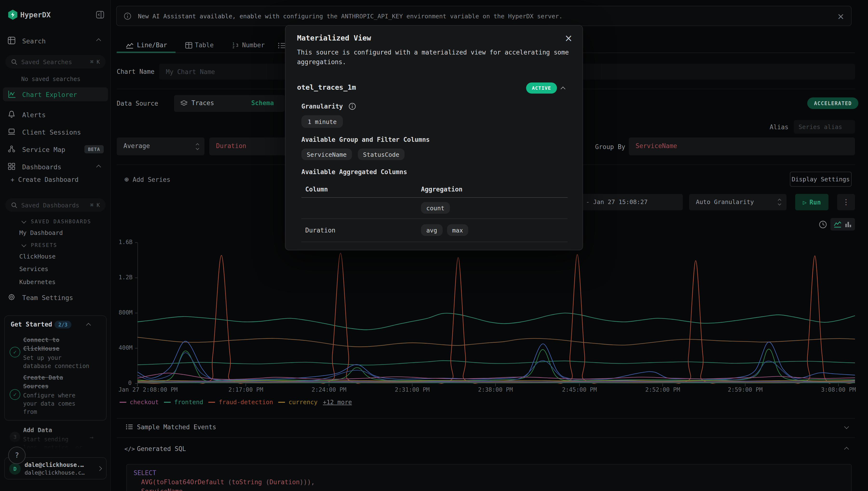  I want to click on tab-line-bar: Line/Bar, so click(152, 45).